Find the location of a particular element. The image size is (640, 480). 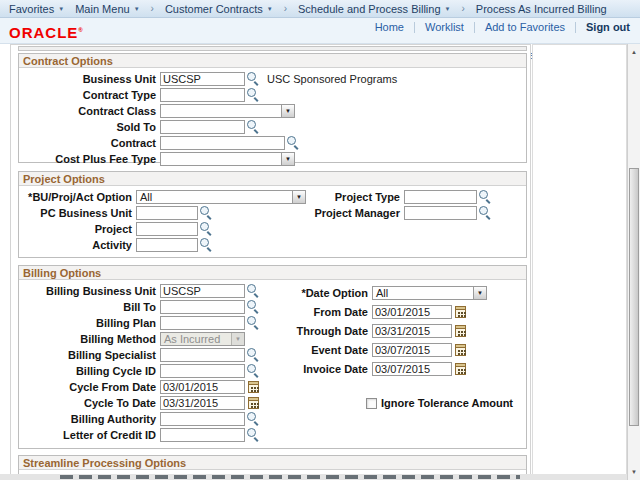

bill-to-input is located at coordinates (202, 307).